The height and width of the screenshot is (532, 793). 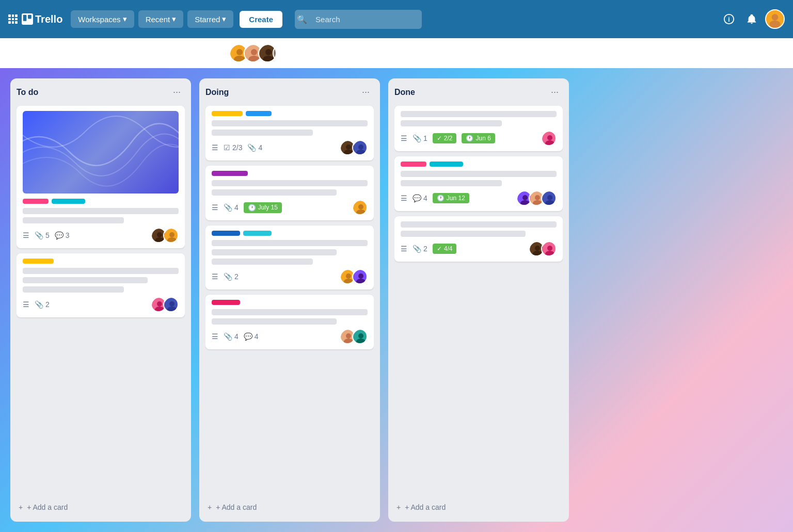 What do you see at coordinates (59, 53) in the screenshot?
I see `board-view-label: Board` at bounding box center [59, 53].